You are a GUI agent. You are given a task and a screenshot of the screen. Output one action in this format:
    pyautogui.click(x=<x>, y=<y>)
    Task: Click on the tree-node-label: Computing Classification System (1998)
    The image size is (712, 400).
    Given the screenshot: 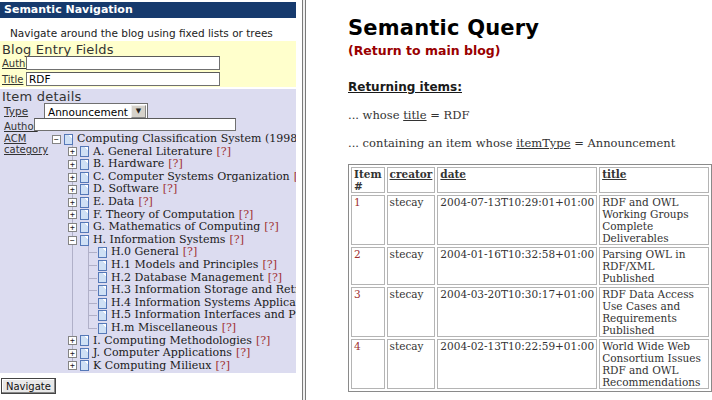 What is the action you would take?
    pyautogui.click(x=186, y=140)
    